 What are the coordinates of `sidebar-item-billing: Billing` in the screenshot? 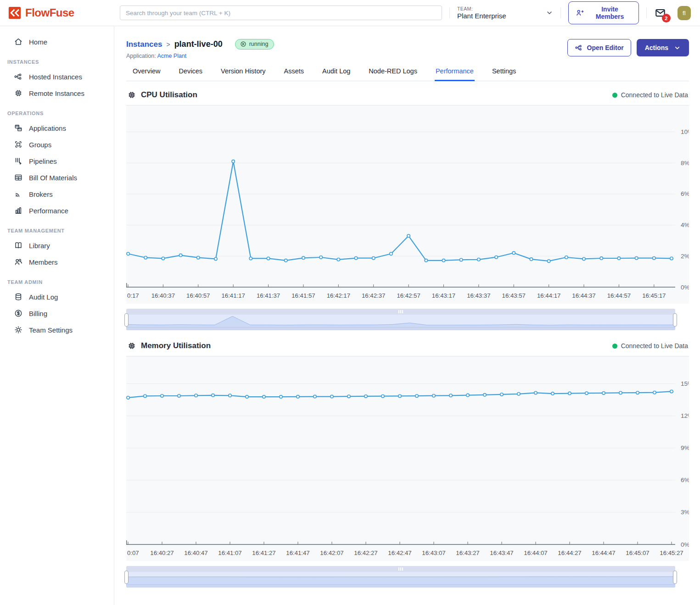 It's located at (57, 313).